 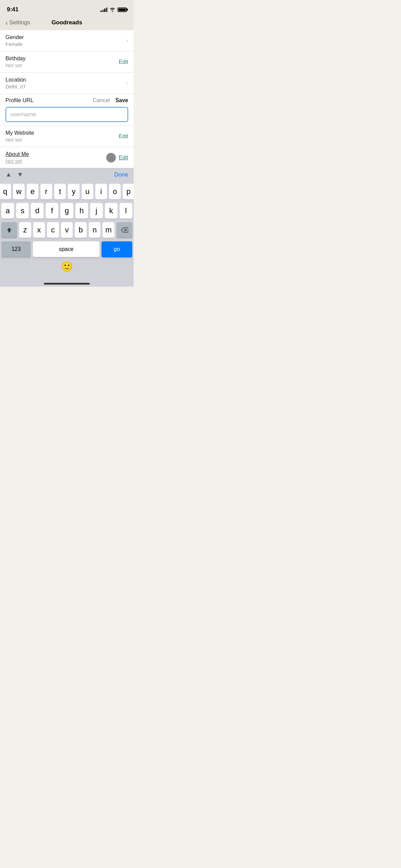 I want to click on about-me-edit-button: Edit, so click(x=123, y=158).